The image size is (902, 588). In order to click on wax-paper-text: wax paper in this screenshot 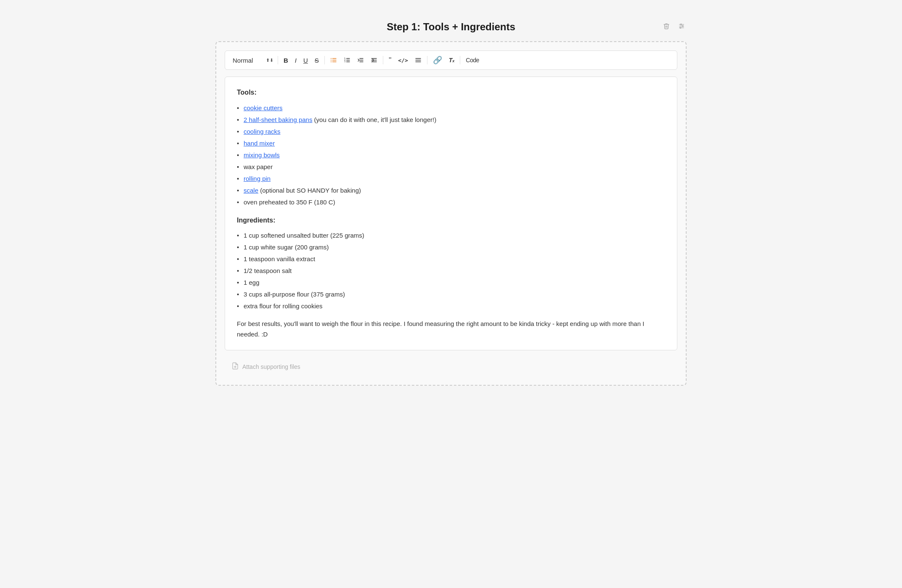, I will do `click(258, 167)`.